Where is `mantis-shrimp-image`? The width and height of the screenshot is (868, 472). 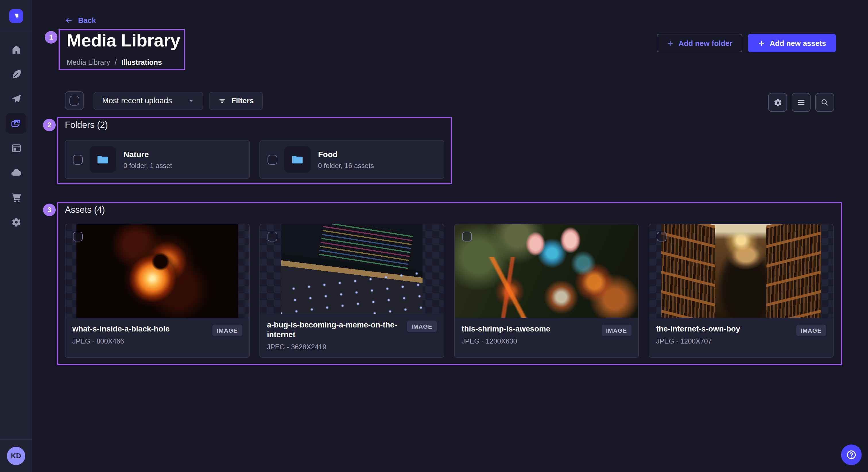 mantis-shrimp-image is located at coordinates (547, 271).